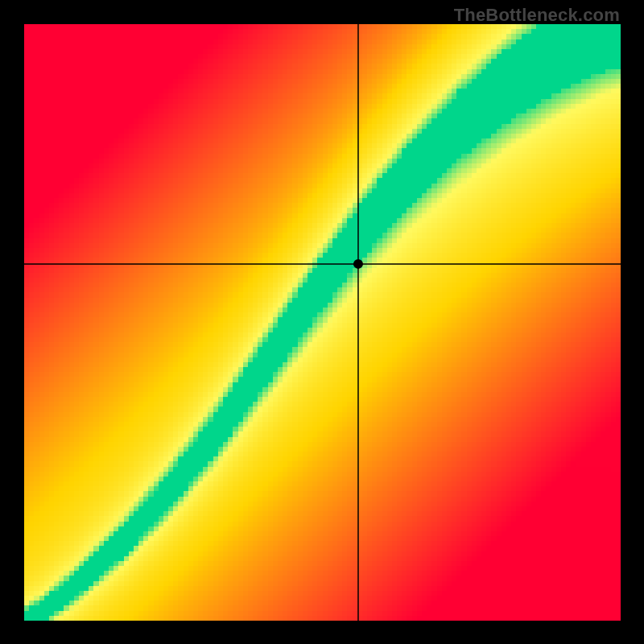 Image resolution: width=644 pixels, height=644 pixels. Describe the element at coordinates (537, 15) in the screenshot. I see `watermark-text: TheBottleneck.com` at that location.